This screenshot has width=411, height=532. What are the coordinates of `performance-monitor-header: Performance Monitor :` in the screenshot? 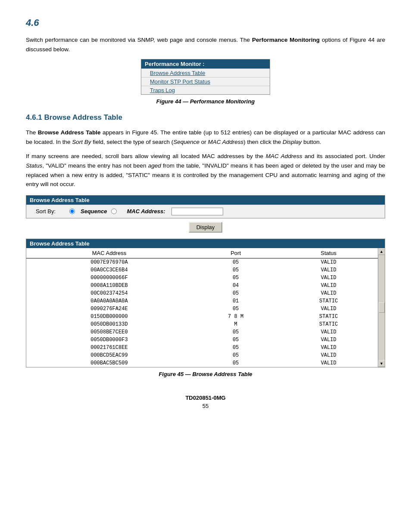 It's located at (206, 64).